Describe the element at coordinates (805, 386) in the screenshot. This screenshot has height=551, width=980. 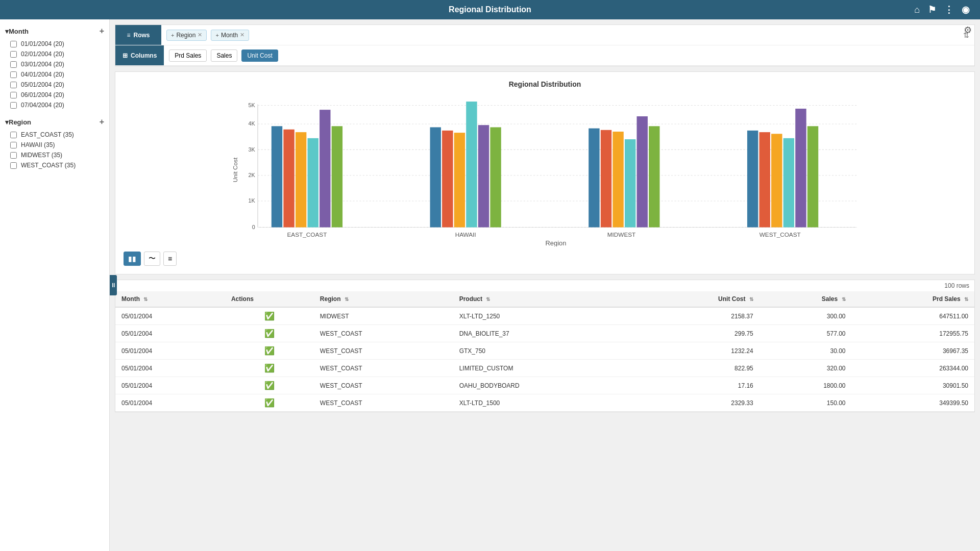
I see `cell-sales: 1800.00` at that location.